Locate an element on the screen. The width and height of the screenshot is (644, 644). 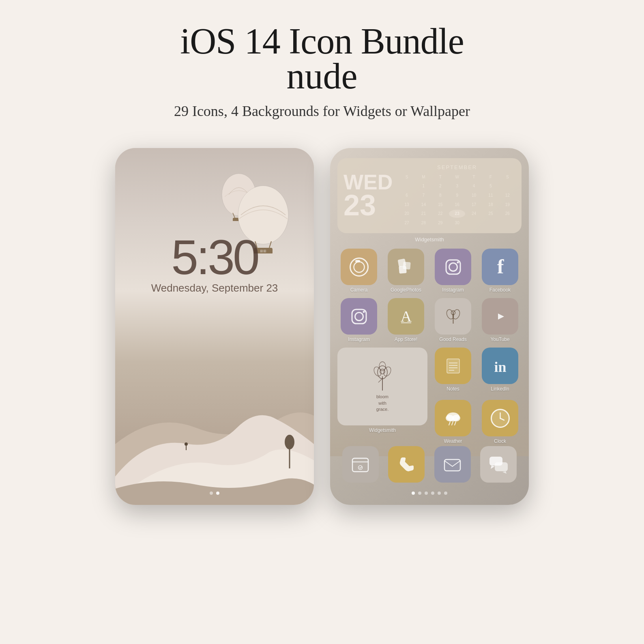
app-instagram-2: Instagram is located at coordinates (359, 320).